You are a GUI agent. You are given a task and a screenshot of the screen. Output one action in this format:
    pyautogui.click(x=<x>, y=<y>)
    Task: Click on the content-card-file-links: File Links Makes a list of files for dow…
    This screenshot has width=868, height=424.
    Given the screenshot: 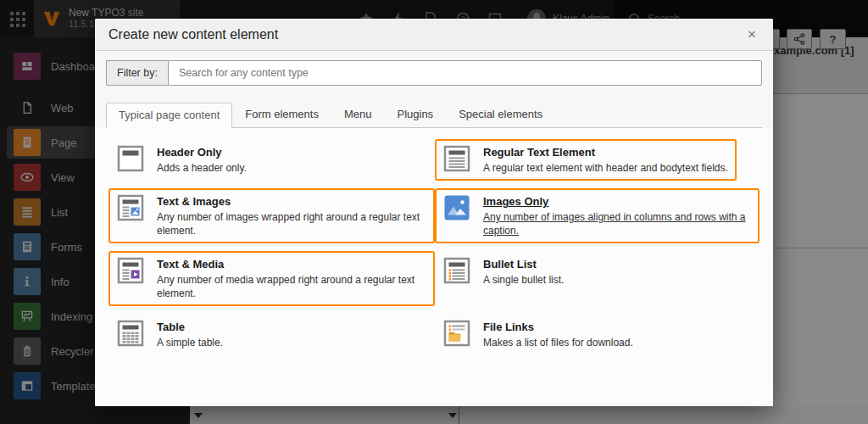 What is the action you would take?
    pyautogui.click(x=538, y=334)
    